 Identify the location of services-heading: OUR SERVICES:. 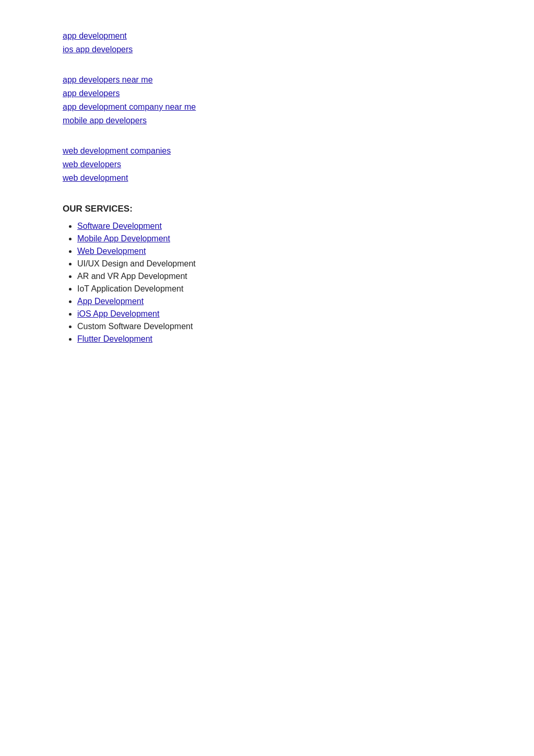
(267, 209).